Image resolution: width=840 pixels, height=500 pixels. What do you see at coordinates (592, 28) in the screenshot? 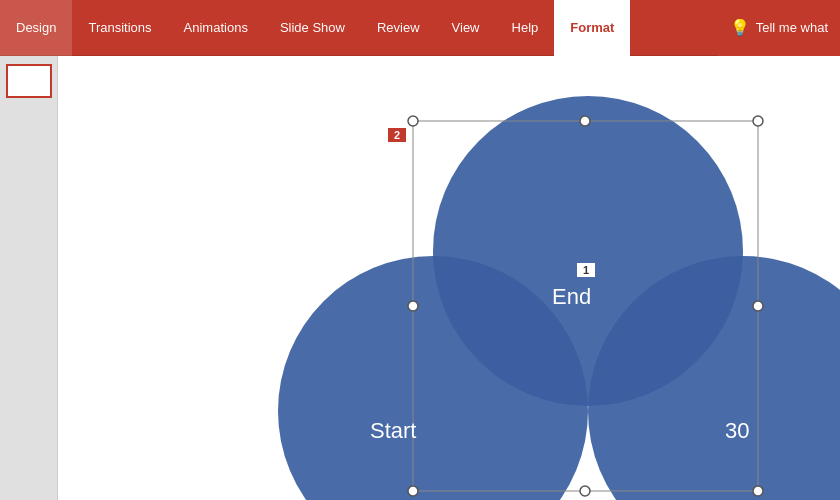
I see `tab-format: Format` at bounding box center [592, 28].